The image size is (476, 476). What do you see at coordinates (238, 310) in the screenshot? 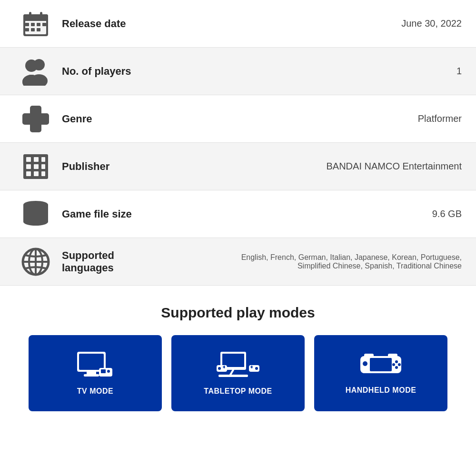
I see `play-modes-title: Supported play modes` at bounding box center [238, 310].